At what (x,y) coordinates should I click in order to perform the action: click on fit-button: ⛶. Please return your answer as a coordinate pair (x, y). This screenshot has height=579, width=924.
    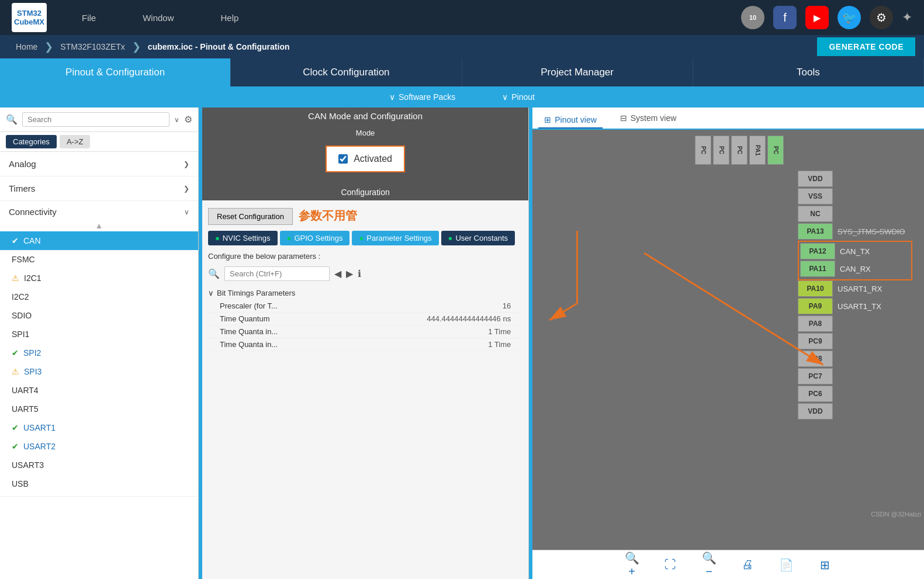
    Looking at the image, I should click on (670, 565).